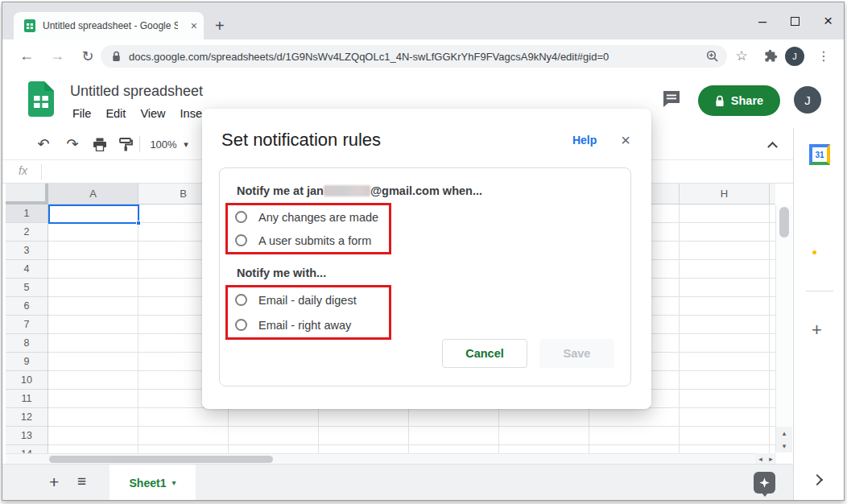  I want to click on row-header: 8, so click(27, 343).